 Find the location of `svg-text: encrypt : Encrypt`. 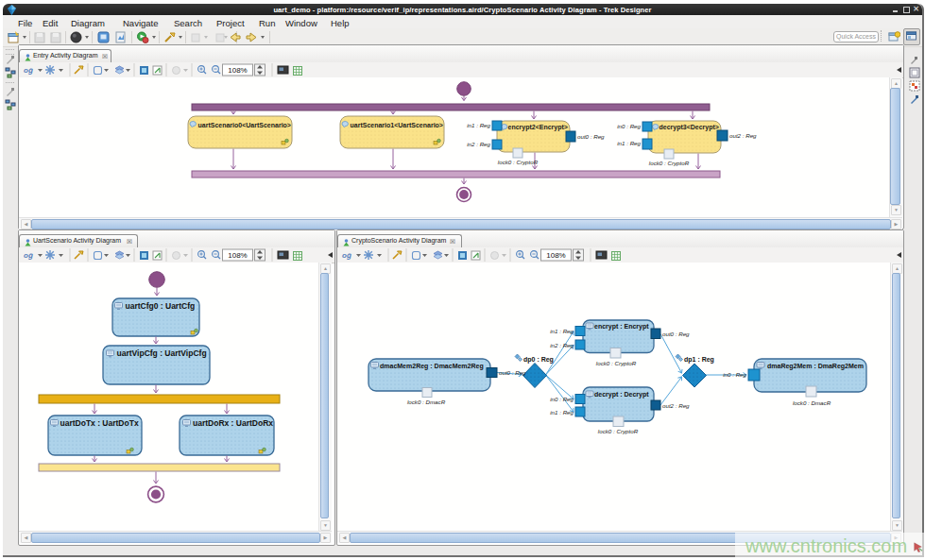

svg-text: encrypt : Encrypt is located at coordinates (622, 327).